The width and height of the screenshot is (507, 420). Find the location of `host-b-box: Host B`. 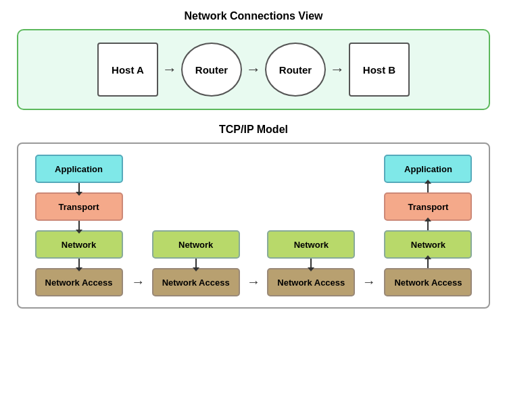

host-b-box: Host B is located at coordinates (379, 70).